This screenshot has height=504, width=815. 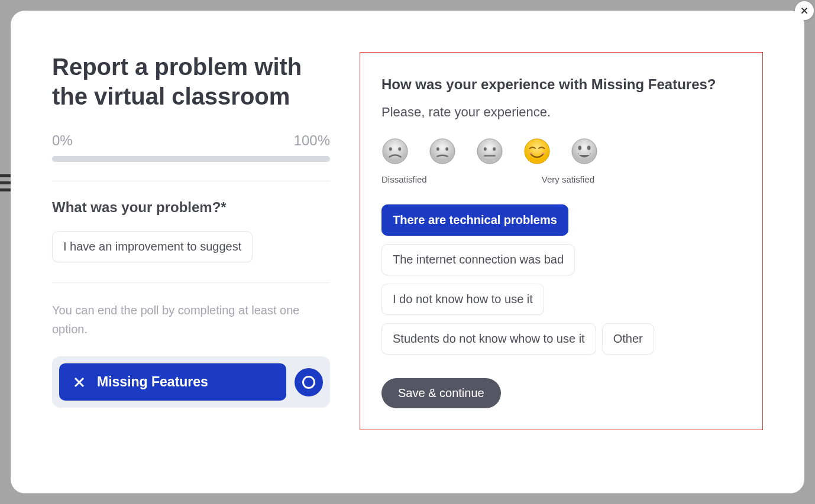 I want to click on reason-label: There are technical problems, so click(x=475, y=220).